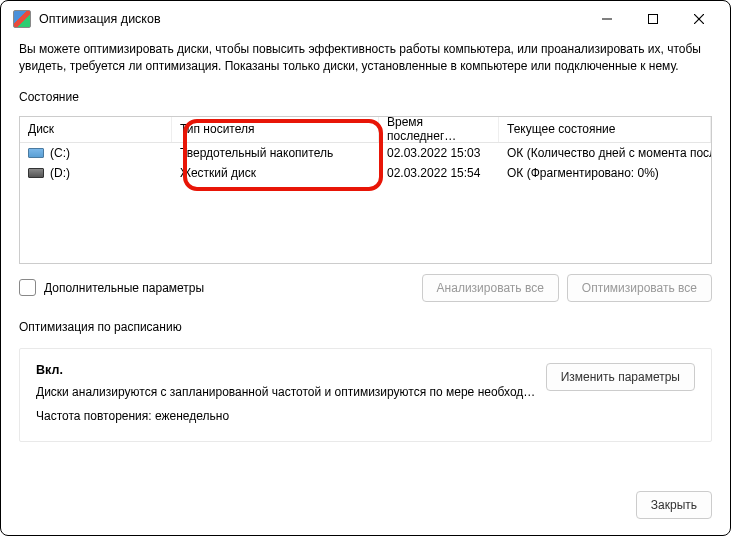 The width and height of the screenshot is (733, 538). What do you see at coordinates (640, 288) in the screenshot?
I see `optimize-all-button: Оптимизировать все` at bounding box center [640, 288].